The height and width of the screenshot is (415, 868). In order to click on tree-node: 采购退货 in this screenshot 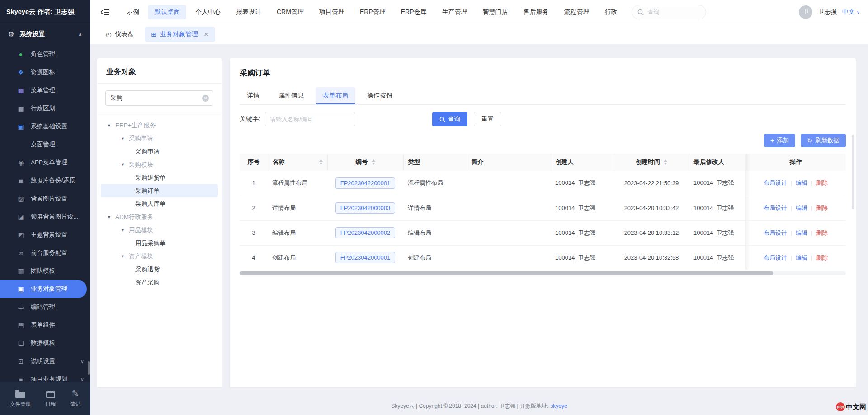, I will do `click(159, 269)`.